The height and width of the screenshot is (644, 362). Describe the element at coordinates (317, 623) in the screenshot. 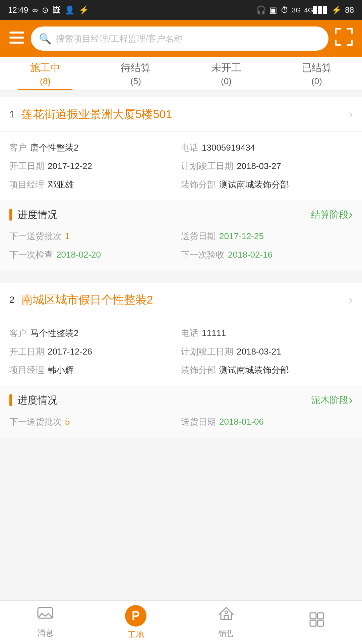

I see `nav-more` at that location.